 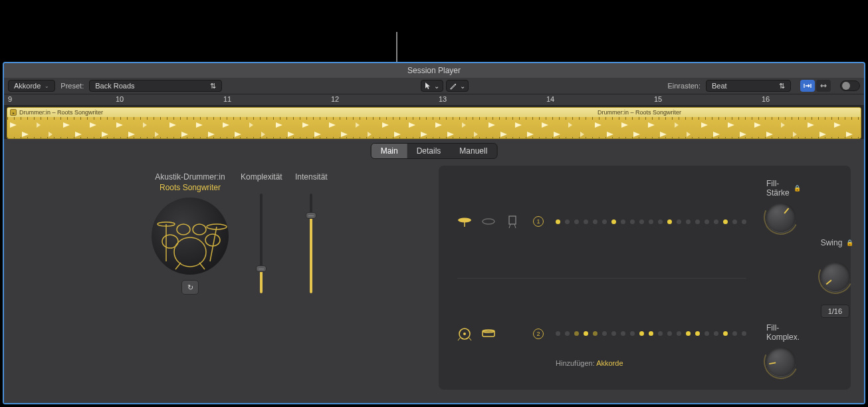 What do you see at coordinates (465, 221) in the screenshot?
I see `cymbal-icon` at bounding box center [465, 221].